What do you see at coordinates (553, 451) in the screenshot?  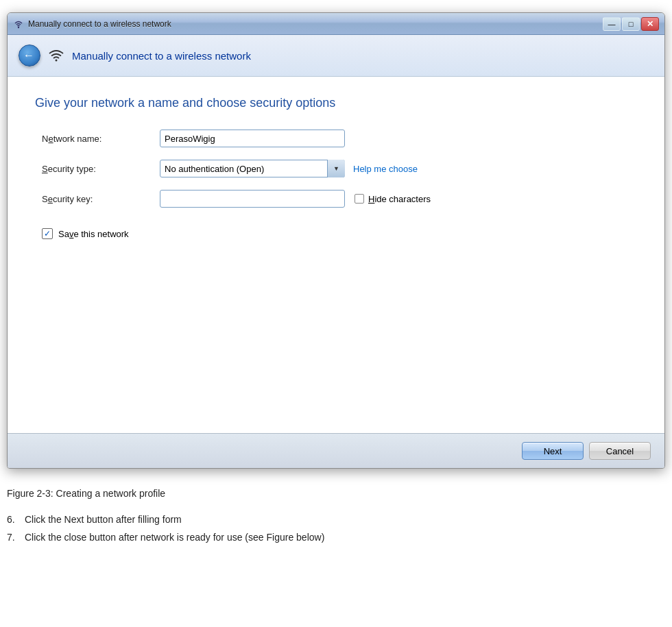 I see `next-button: Next` at bounding box center [553, 451].